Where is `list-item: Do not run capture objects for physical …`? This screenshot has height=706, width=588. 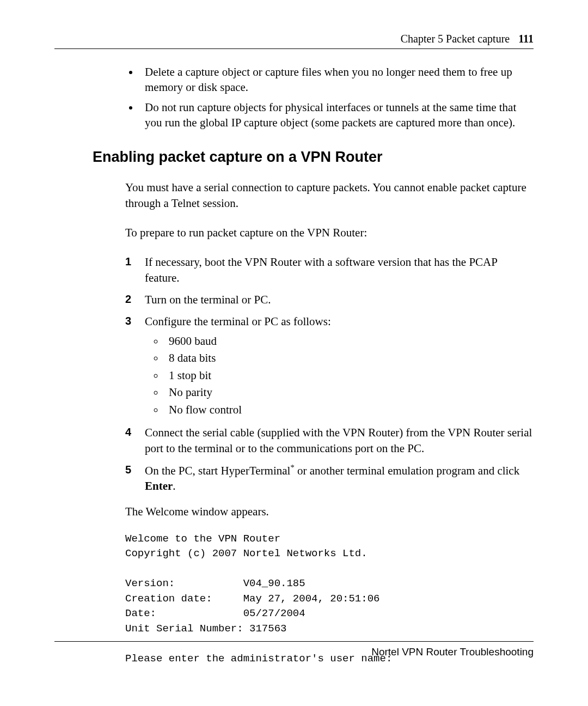
list-item: Do not run capture objects for physical … is located at coordinates (336, 115).